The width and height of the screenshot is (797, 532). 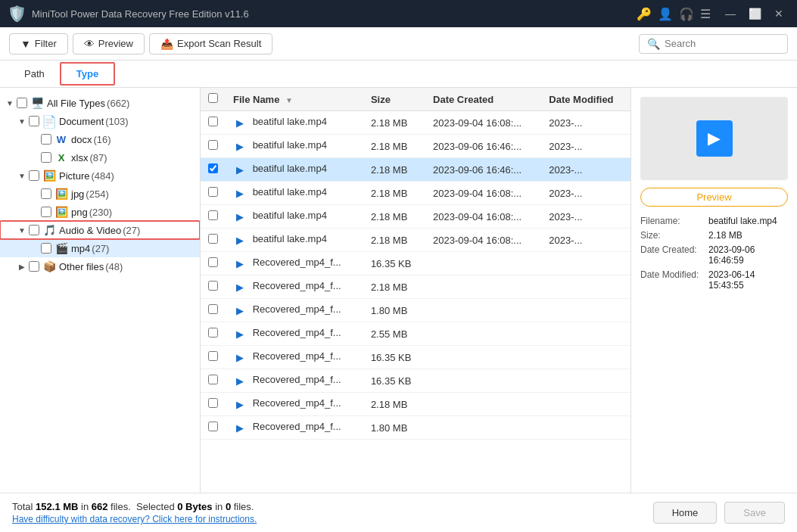 I want to click on col-date-modified: Date Modified, so click(x=586, y=100).